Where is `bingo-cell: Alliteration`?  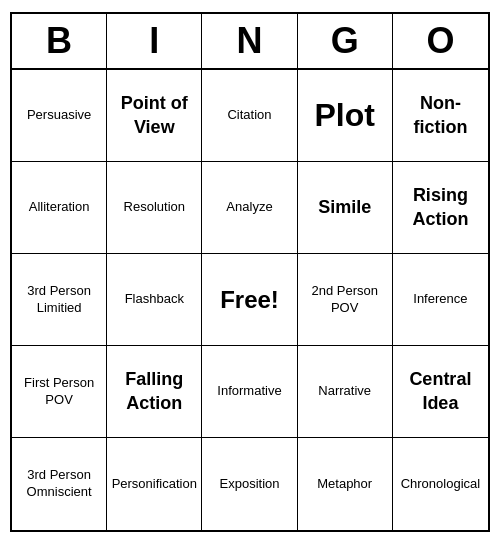 bingo-cell: Alliteration is located at coordinates (60, 208).